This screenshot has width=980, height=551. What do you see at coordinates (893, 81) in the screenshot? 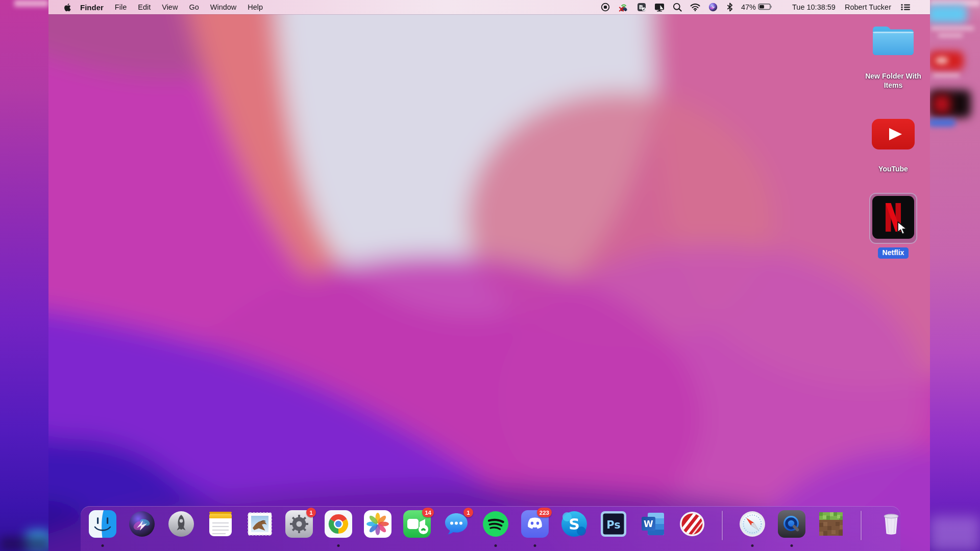
I see `desktop-icon-label: New Folder With Items` at bounding box center [893, 81].